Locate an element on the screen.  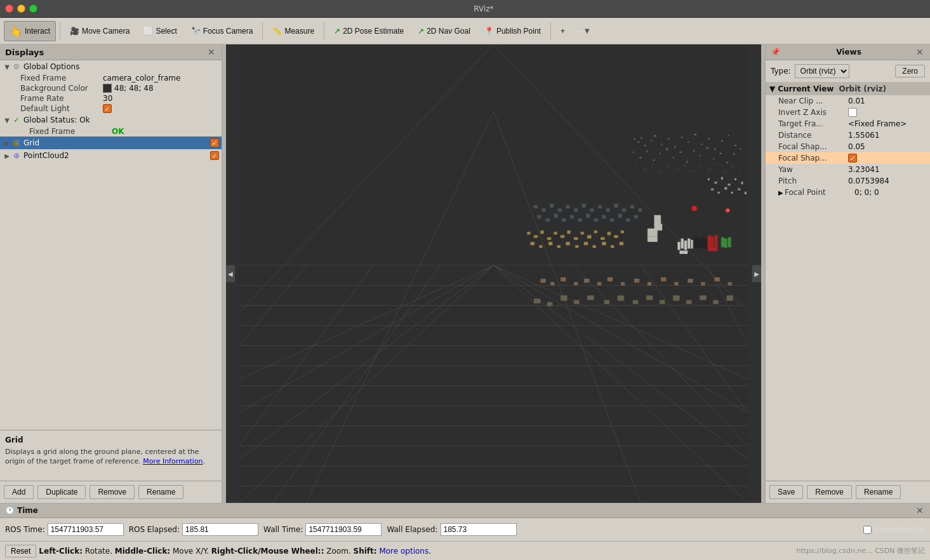
rename-button: Rename is located at coordinates (161, 492).